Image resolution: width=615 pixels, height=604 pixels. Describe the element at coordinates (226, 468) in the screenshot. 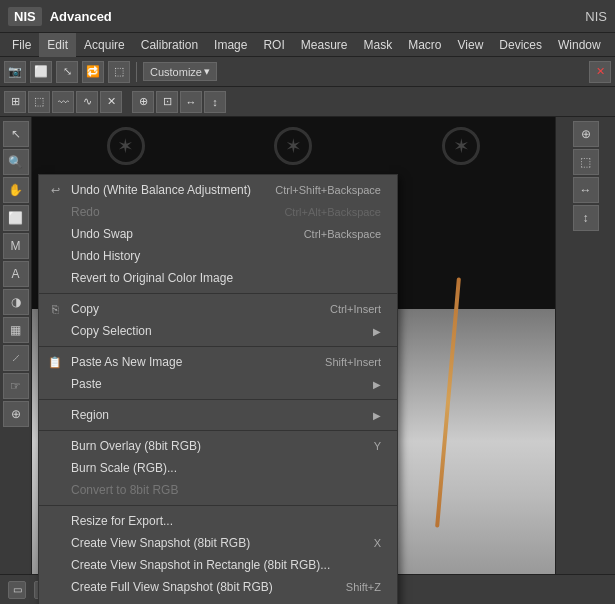

I see `burn-scale-label: Burn Scale (RGB)...` at that location.